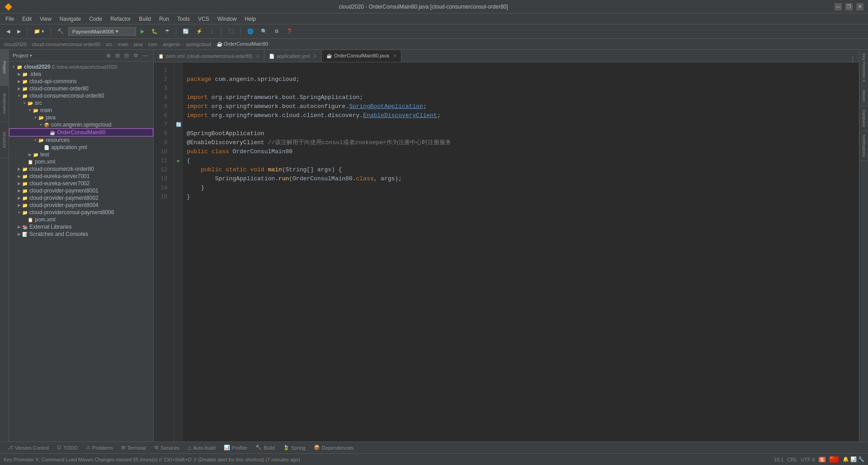 Image resolution: width=868 pixels, height=465 pixels. Describe the element at coordinates (172, 44) in the screenshot. I see `breadcrumb-angenin: angenin` at that location.